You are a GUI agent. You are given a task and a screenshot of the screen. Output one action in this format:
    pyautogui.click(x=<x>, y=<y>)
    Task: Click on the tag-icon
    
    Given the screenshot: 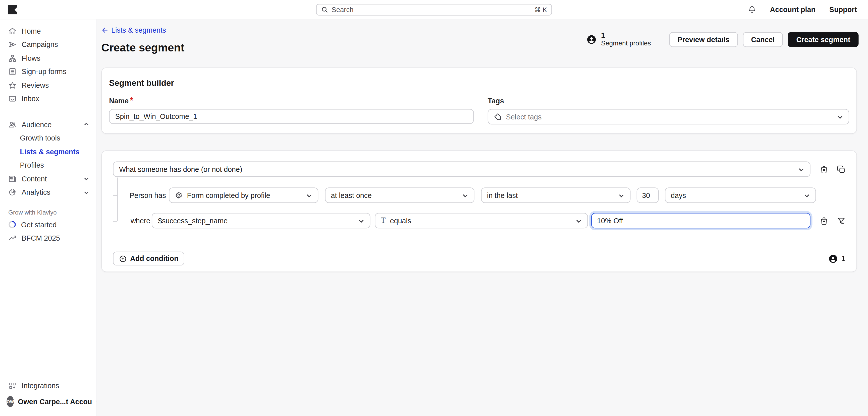 What is the action you would take?
    pyautogui.click(x=498, y=117)
    